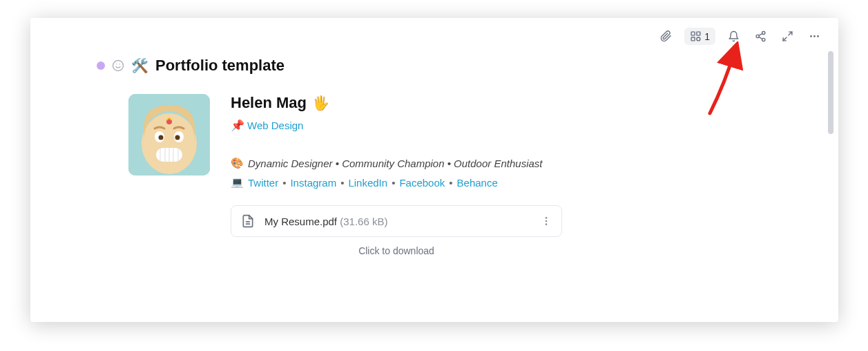  Describe the element at coordinates (396, 221) in the screenshot. I see `file-attachment: My Resume.pdf (31.66 kB)` at that location.